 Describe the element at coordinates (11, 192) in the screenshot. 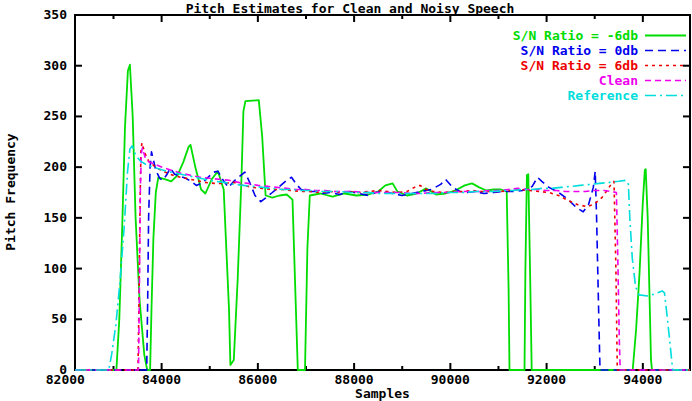

I see `y-axis-title: Pitch Frequency` at that location.